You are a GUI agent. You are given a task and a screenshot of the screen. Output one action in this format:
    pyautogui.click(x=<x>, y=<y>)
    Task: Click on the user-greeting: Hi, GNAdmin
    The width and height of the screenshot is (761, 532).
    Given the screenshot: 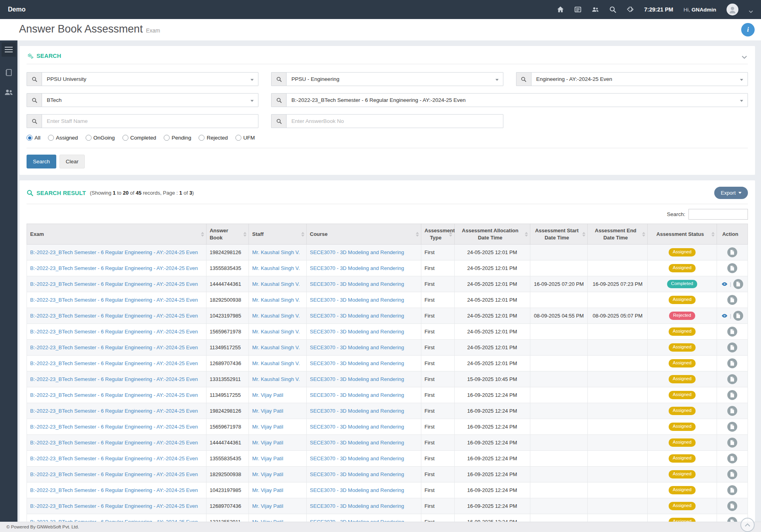 What is the action you would take?
    pyautogui.click(x=700, y=10)
    